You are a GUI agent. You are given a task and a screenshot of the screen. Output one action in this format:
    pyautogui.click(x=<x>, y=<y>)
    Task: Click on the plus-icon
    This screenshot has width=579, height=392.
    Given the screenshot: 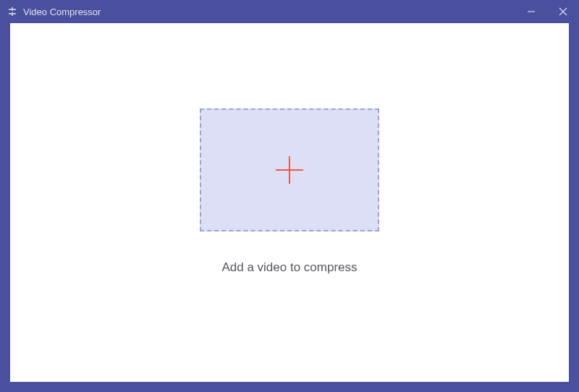 What is the action you would take?
    pyautogui.click(x=290, y=170)
    